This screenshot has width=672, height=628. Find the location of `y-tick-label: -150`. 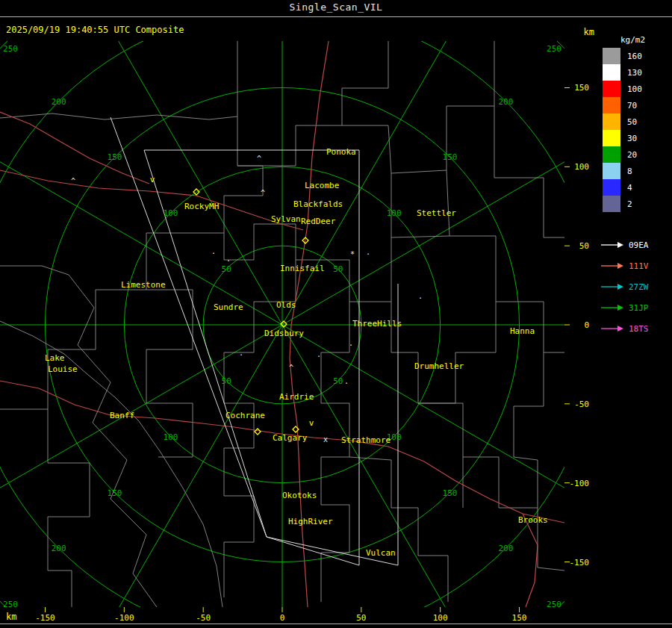

y-tick-label: -150 is located at coordinates (579, 563).